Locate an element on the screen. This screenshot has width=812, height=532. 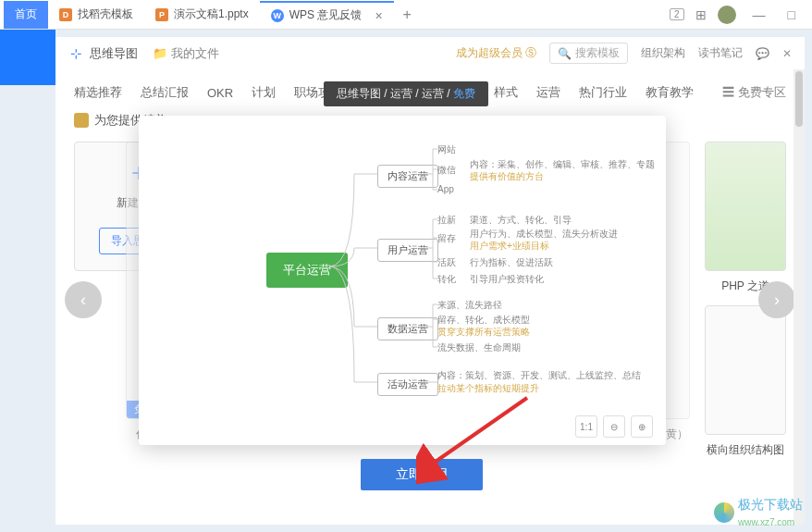
app-header: ⊹ 思维导图 📁 我的文件 成为超级会员 Ⓢ 🔍 搜索模板 组织架构 读书笔记 … is located at coordinates (430, 54).